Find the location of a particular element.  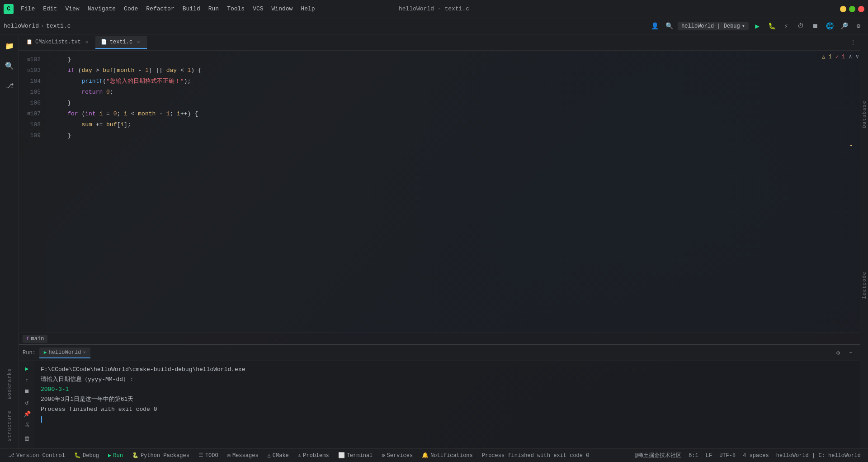

context: helloWorld | C: helloWorld is located at coordinates (818, 456).